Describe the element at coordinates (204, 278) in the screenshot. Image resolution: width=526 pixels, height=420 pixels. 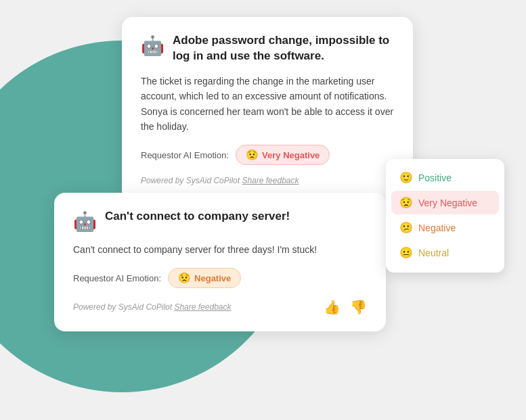
I see `emotion-badge-2: 😟 Negative` at that location.